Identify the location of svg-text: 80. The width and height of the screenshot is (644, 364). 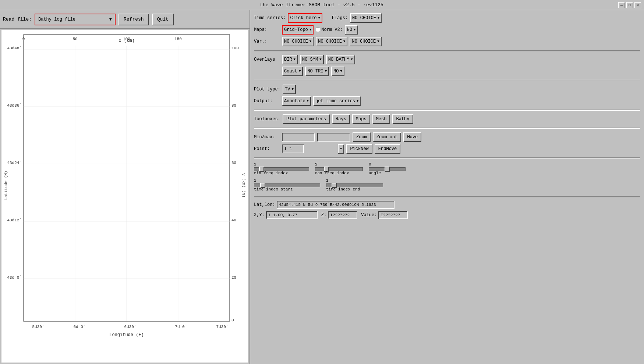
(234, 106).